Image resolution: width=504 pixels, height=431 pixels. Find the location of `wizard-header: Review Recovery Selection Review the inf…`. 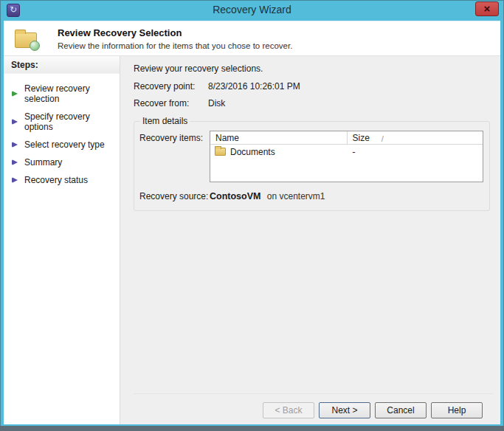

wizard-header: Review Recovery Selection Review the inf… is located at coordinates (252, 38).